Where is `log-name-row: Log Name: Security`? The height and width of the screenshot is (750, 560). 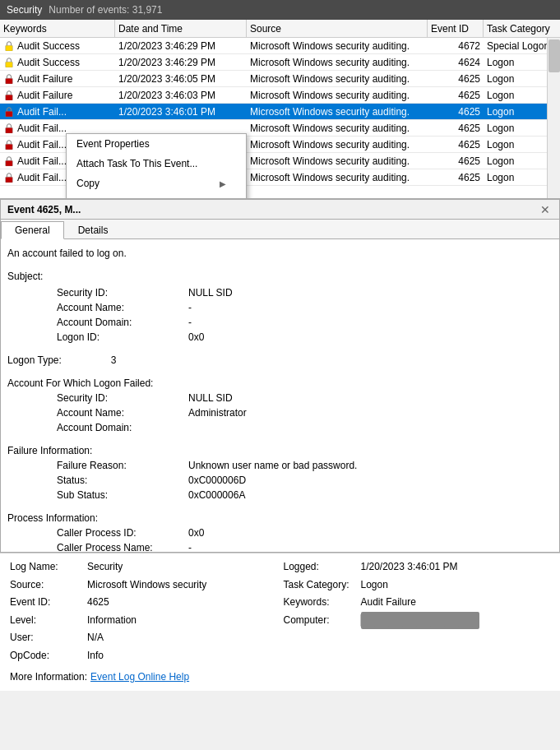 log-name-row: Log Name: Security is located at coordinates (143, 567).